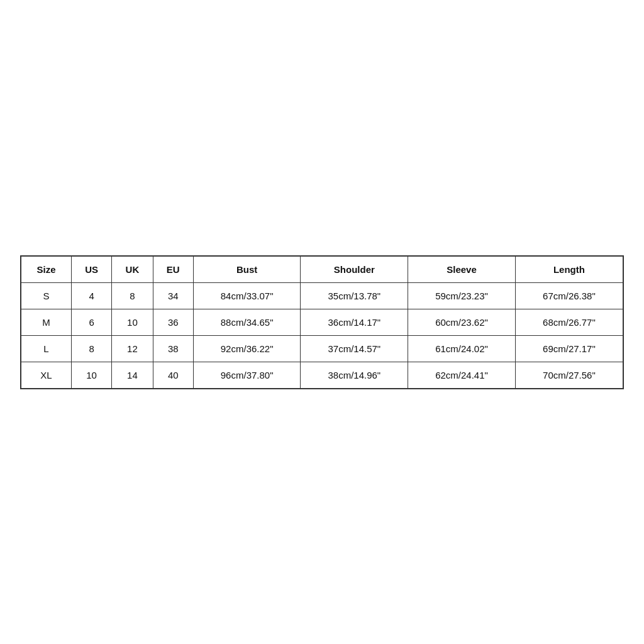 The image size is (644, 644). Describe the element at coordinates (173, 322) in the screenshot. I see `cell-eu: 36` at that location.